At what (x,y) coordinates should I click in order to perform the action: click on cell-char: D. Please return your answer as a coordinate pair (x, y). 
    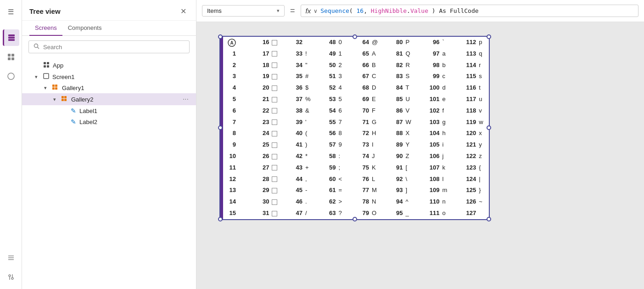
    Looking at the image, I should click on (376, 88).